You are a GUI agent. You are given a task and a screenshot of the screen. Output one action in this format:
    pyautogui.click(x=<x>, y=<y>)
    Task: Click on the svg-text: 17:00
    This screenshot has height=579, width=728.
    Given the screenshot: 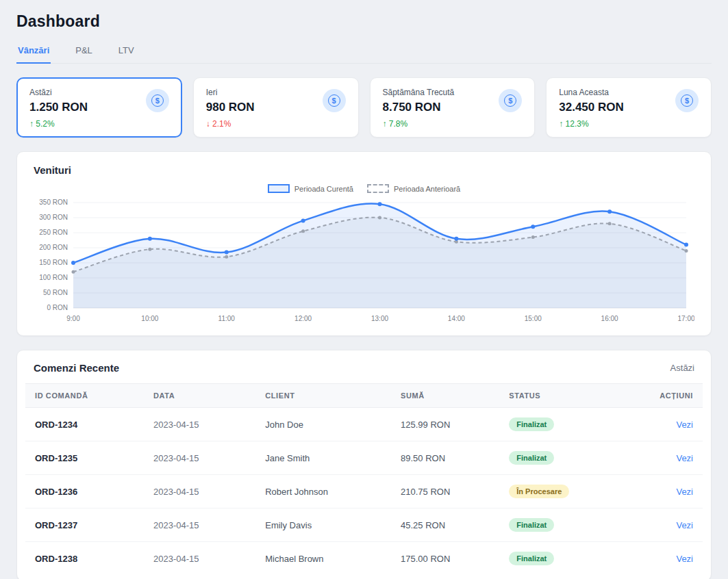 What is the action you would take?
    pyautogui.click(x=686, y=319)
    